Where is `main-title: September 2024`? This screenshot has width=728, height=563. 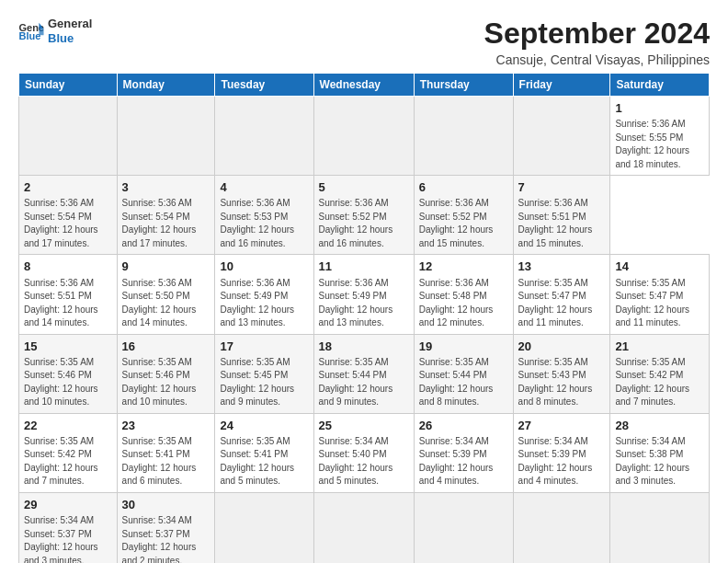
main-title: September 2024 is located at coordinates (597, 33).